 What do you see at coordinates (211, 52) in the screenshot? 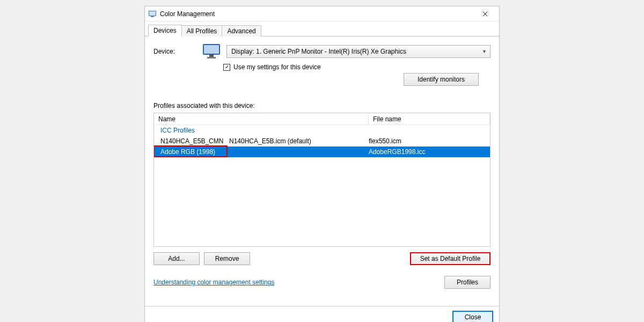
I see `monitor-icon` at bounding box center [211, 52].